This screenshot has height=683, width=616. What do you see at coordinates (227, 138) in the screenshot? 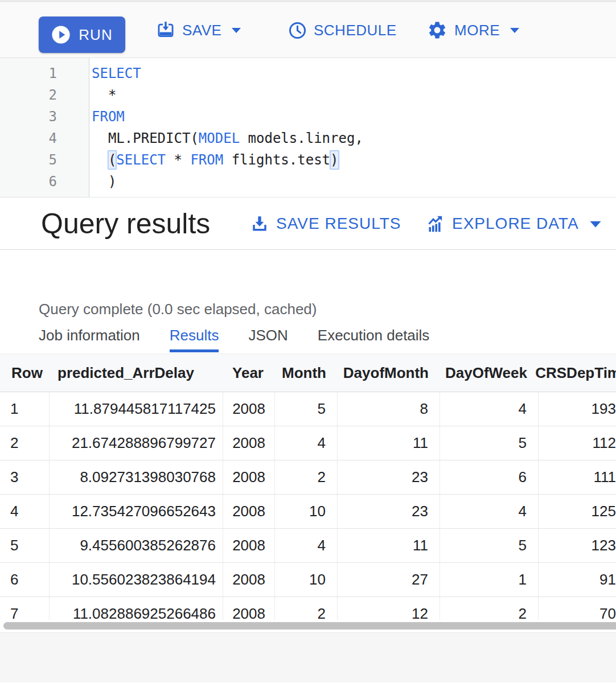
I see `code-text: ML.PREDICT(MODEL models.linreg,` at bounding box center [227, 138].